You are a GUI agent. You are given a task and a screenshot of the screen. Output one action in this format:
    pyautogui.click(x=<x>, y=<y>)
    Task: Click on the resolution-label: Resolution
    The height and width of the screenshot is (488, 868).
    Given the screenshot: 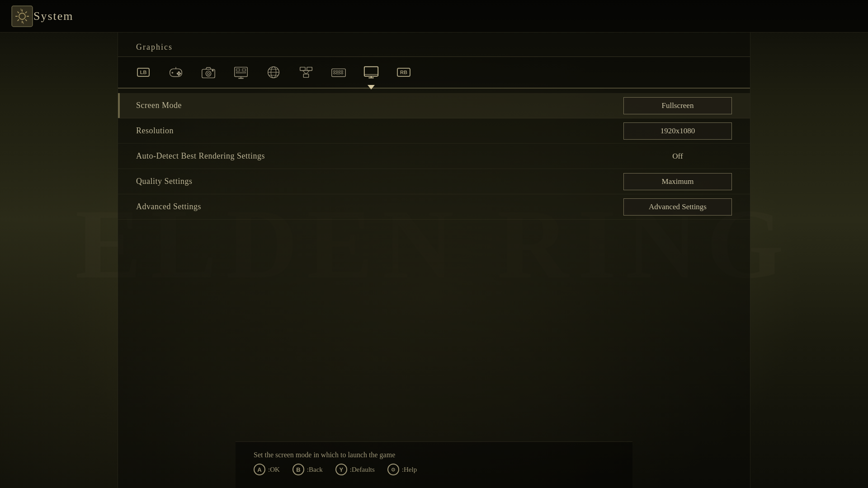 What is the action you would take?
    pyautogui.click(x=380, y=131)
    